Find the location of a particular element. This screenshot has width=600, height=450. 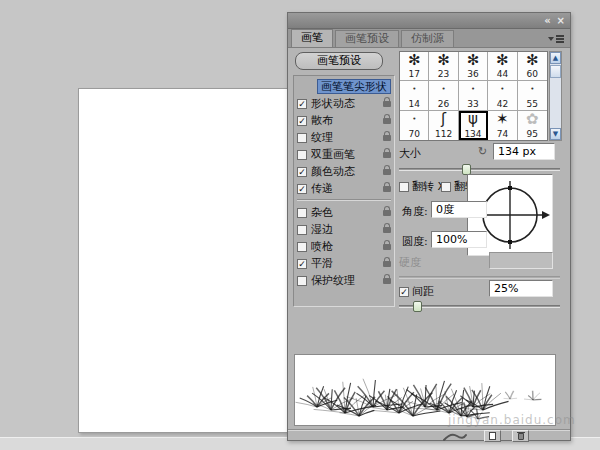

grid-scrollbar: ▲ ▼ is located at coordinates (556, 96).